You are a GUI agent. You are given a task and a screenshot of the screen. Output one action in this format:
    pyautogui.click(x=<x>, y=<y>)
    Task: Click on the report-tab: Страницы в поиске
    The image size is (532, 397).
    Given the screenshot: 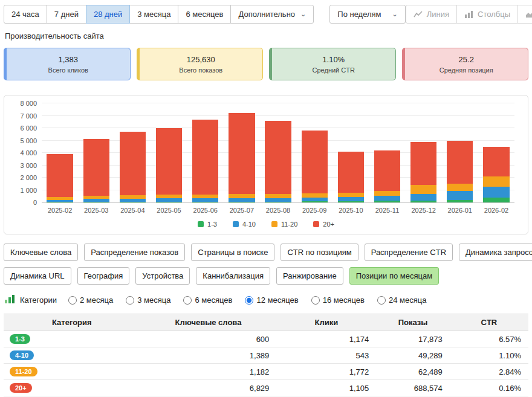 What is the action you would take?
    pyautogui.click(x=233, y=253)
    